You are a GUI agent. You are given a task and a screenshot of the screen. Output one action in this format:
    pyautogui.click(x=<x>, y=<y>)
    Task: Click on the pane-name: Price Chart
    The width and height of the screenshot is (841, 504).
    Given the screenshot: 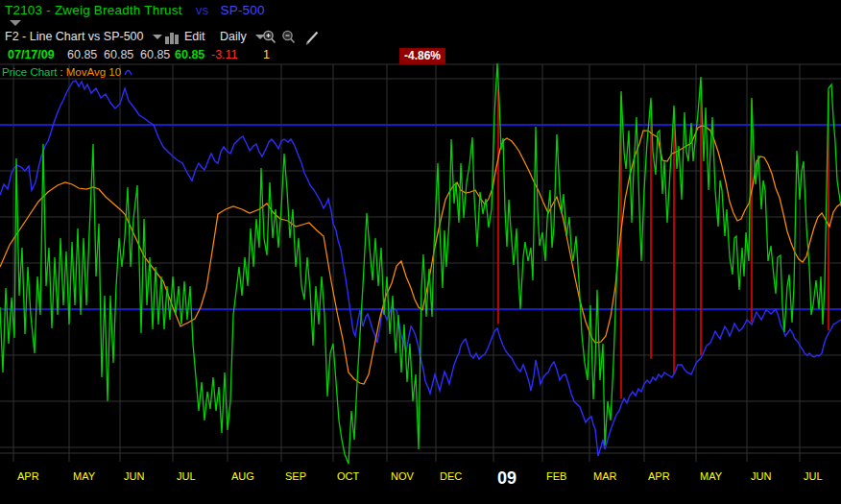 What is the action you would take?
    pyautogui.click(x=30, y=72)
    